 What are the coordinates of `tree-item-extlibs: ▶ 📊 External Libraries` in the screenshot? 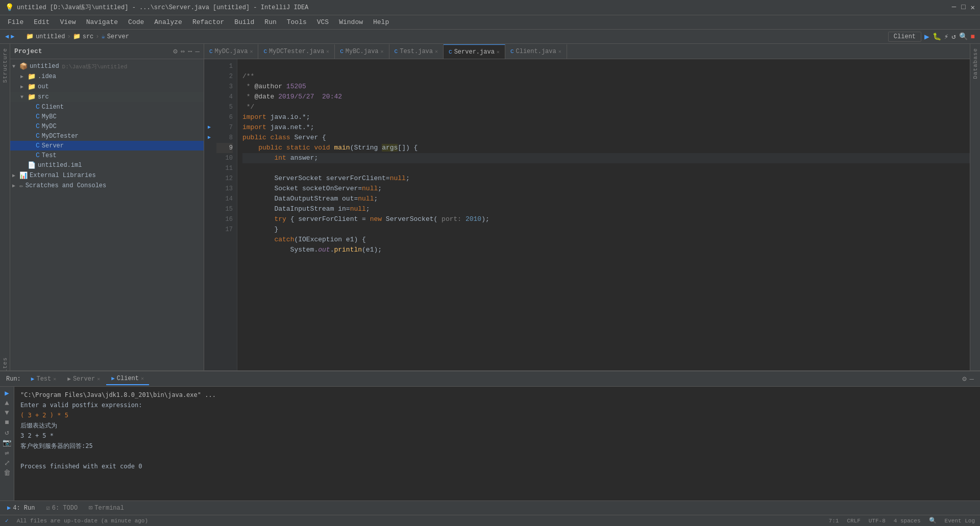 It's located at (107, 176).